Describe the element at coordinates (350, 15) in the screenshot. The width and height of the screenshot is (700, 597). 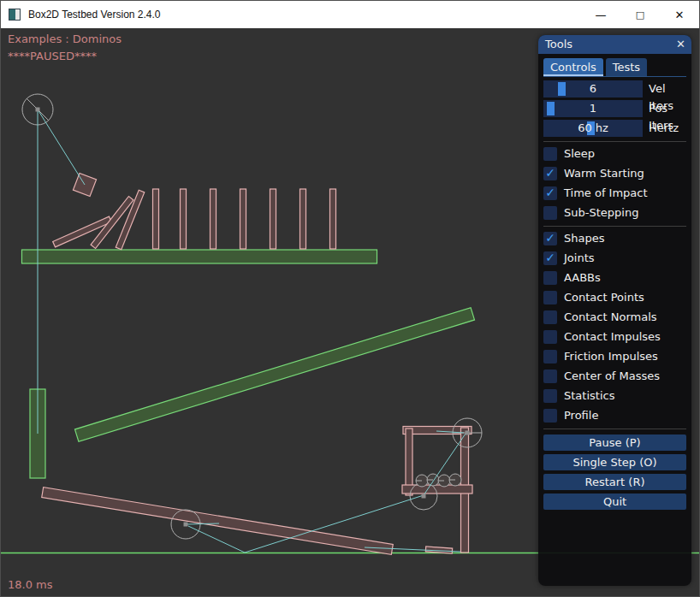
I see `window-titlebar: Box2D Testbed Version 2.4.0 — □ ✕` at that location.